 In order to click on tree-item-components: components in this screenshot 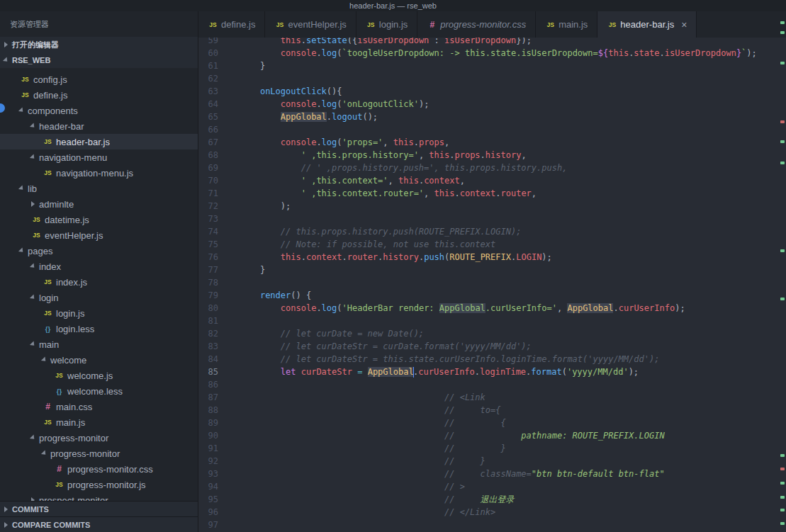, I will do `click(99, 111)`.